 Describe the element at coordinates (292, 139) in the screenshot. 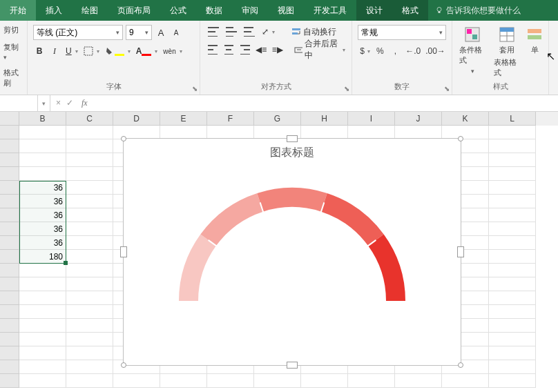

I see `resize-handle-n` at that location.